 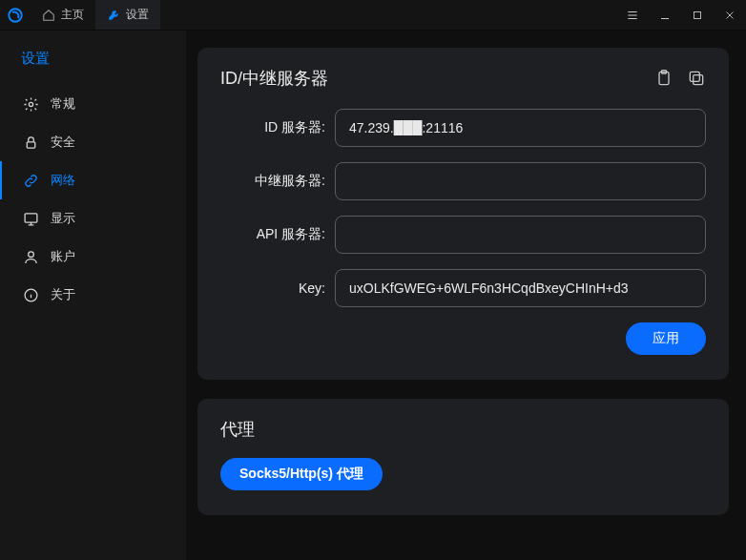 What do you see at coordinates (15, 15) in the screenshot?
I see `refresh-circle-icon` at bounding box center [15, 15].